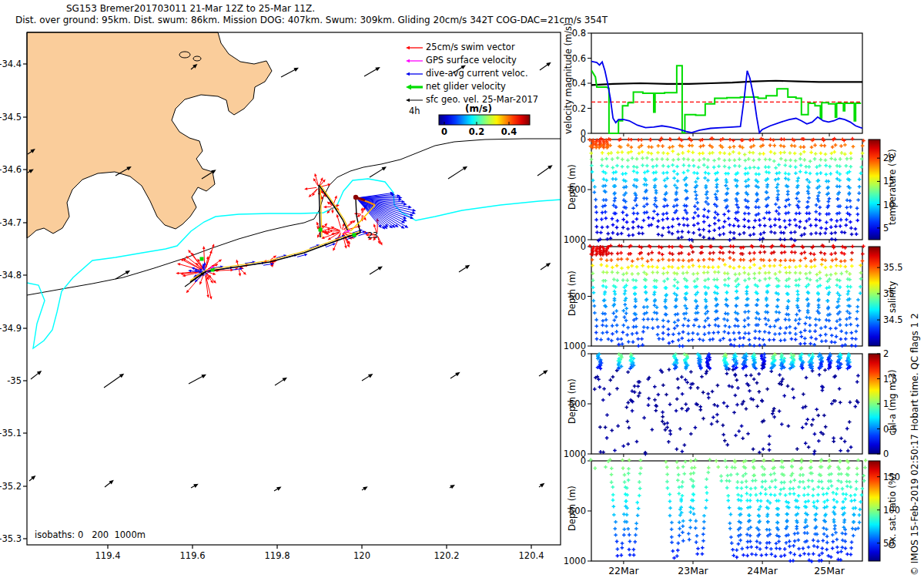  I want to click on legend-label-gps-velocity: GPS surface velocity, so click(471, 60).